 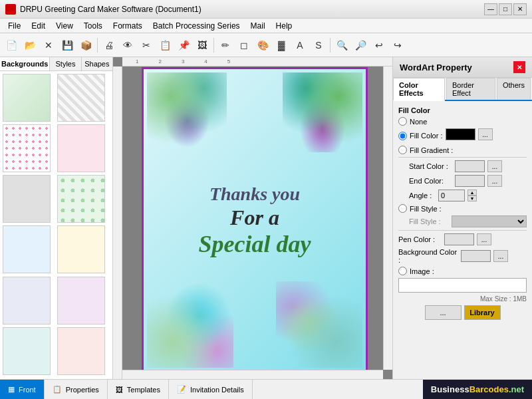 What do you see at coordinates (403, 150) in the screenshot?
I see `radio-fill-gradient` at bounding box center [403, 150].